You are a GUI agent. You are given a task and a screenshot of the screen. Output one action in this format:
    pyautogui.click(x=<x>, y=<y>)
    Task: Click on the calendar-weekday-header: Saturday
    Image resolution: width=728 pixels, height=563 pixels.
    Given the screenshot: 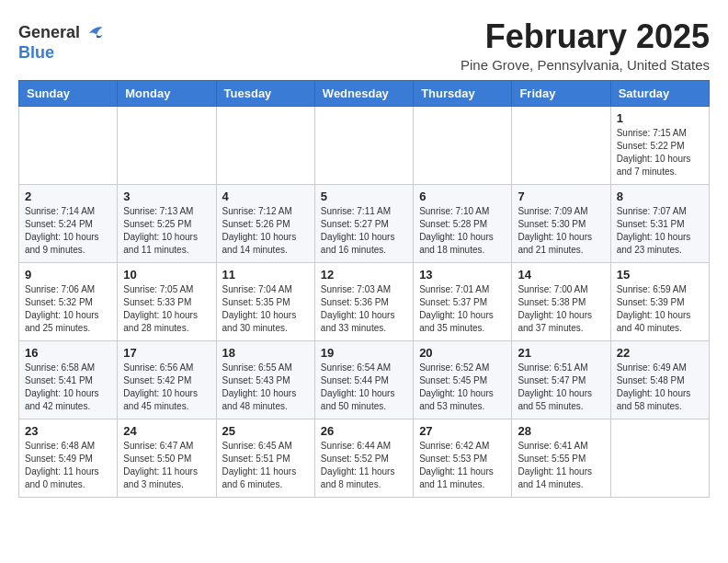 What is the action you would take?
    pyautogui.click(x=660, y=93)
    